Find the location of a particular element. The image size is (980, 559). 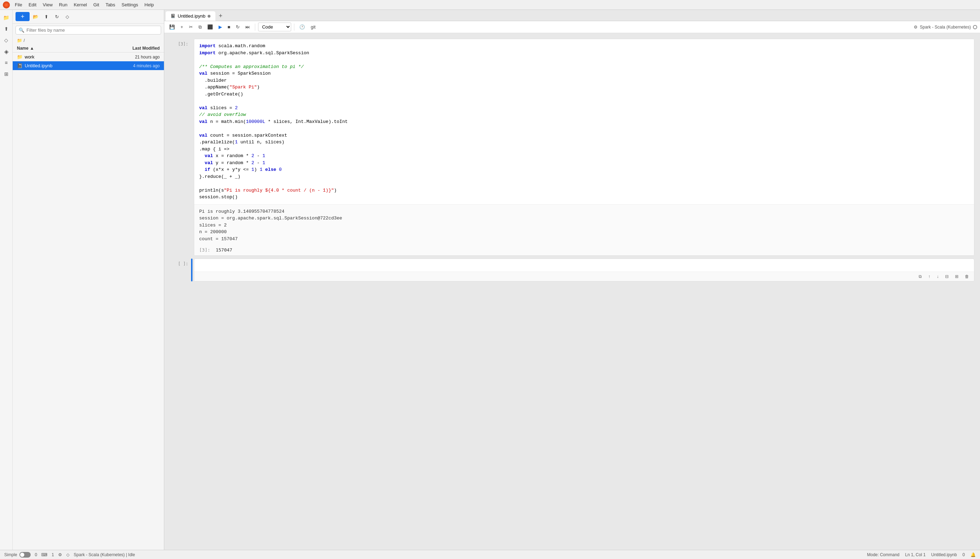

cell-body-2: ⧉ ↑ ↓ ⊟ ⊞ 🗑 is located at coordinates (584, 270).